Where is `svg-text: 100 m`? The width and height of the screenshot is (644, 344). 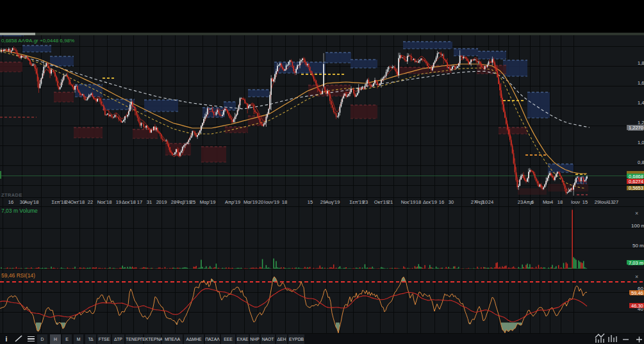
svg-text: 100 m is located at coordinates (638, 225).